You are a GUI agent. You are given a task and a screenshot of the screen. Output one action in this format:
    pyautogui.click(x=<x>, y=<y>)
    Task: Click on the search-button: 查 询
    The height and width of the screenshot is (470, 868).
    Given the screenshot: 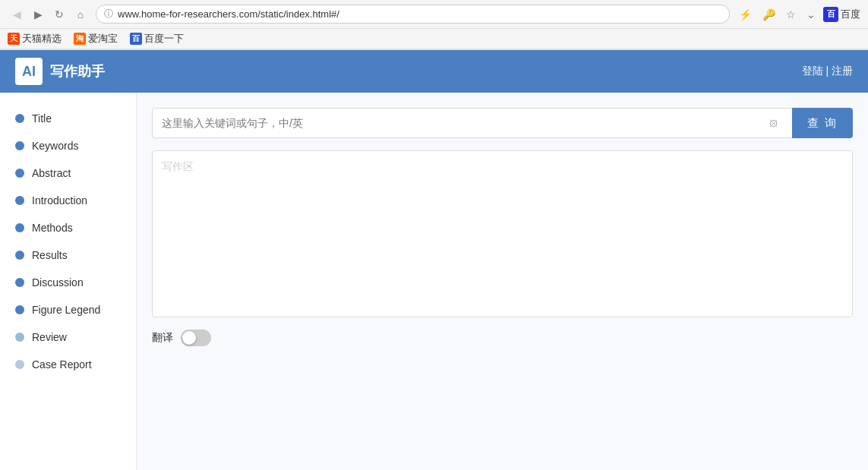 What is the action you would take?
    pyautogui.click(x=822, y=123)
    